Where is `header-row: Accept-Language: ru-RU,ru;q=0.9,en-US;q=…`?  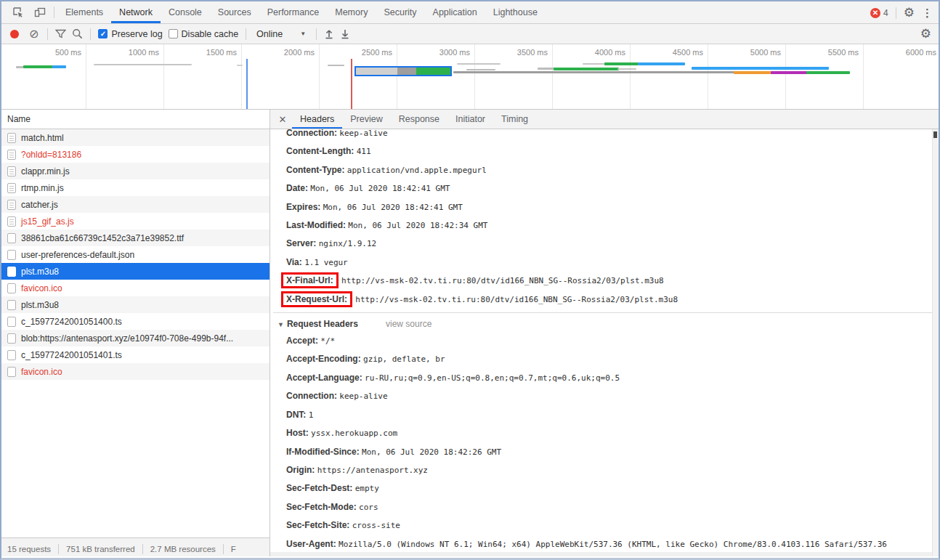 header-row: Accept-Language: ru-RU,ru;q=0.9,en-US;q=… is located at coordinates (606, 378).